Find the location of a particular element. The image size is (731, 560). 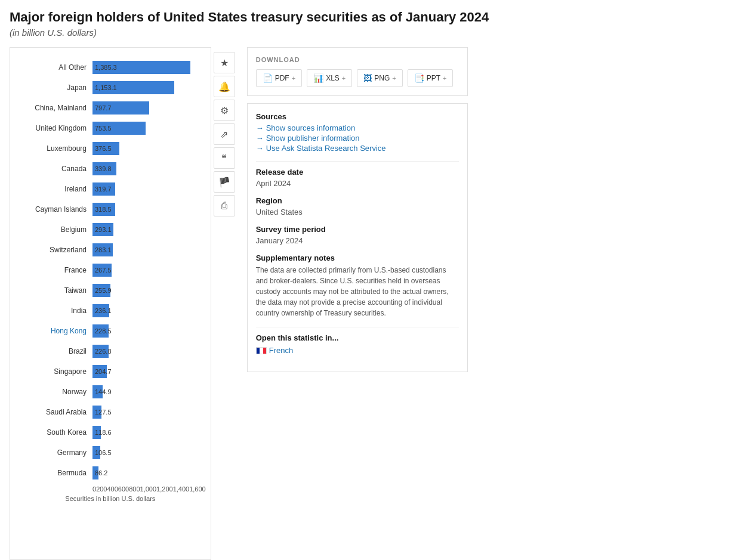

bar: 226.8 is located at coordinates (100, 351).